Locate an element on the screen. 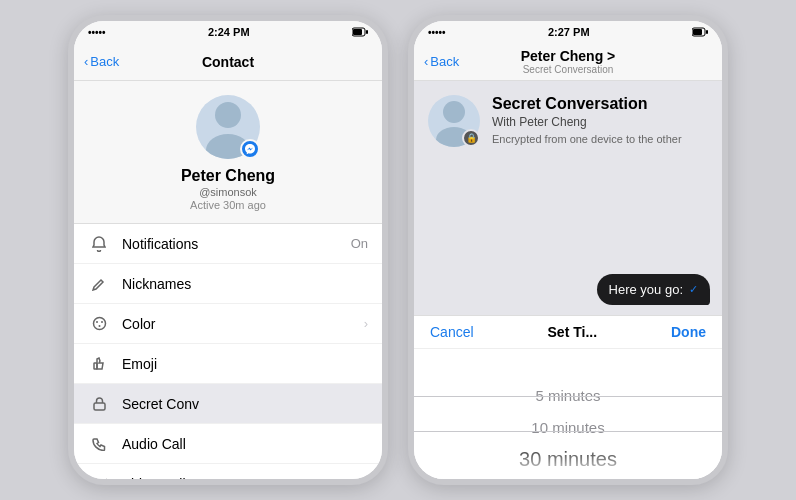 The height and width of the screenshot is (500, 796). nav-title-2: Peter Cheng > is located at coordinates (568, 56).